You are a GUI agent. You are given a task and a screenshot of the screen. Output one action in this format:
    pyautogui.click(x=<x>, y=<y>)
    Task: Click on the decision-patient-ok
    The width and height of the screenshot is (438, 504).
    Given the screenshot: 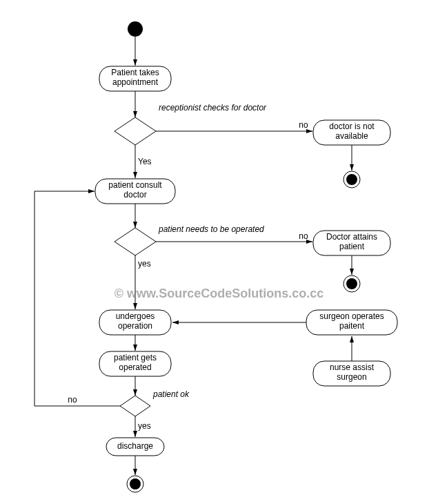 What is the action you would take?
    pyautogui.click(x=135, y=406)
    